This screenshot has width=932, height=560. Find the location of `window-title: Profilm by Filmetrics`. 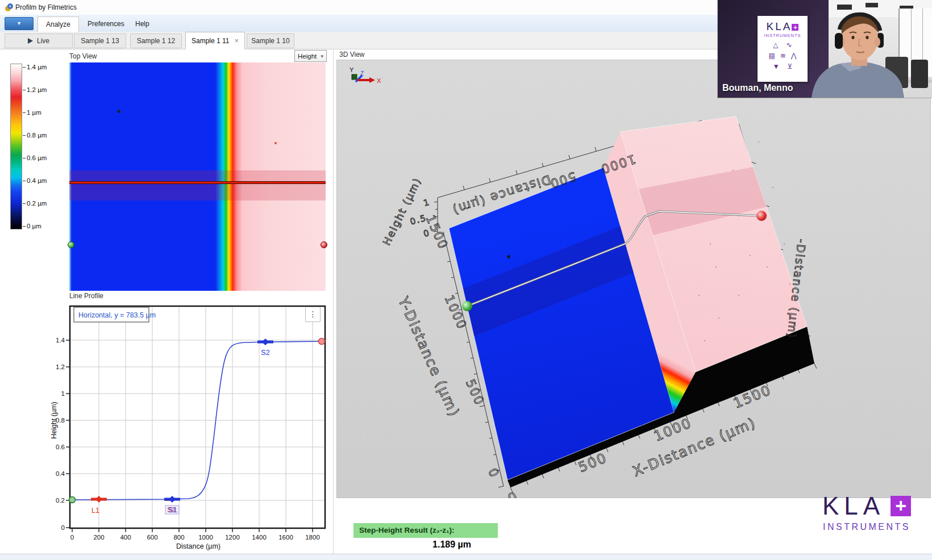

window-title: Profilm by Filmetrics is located at coordinates (46, 7).